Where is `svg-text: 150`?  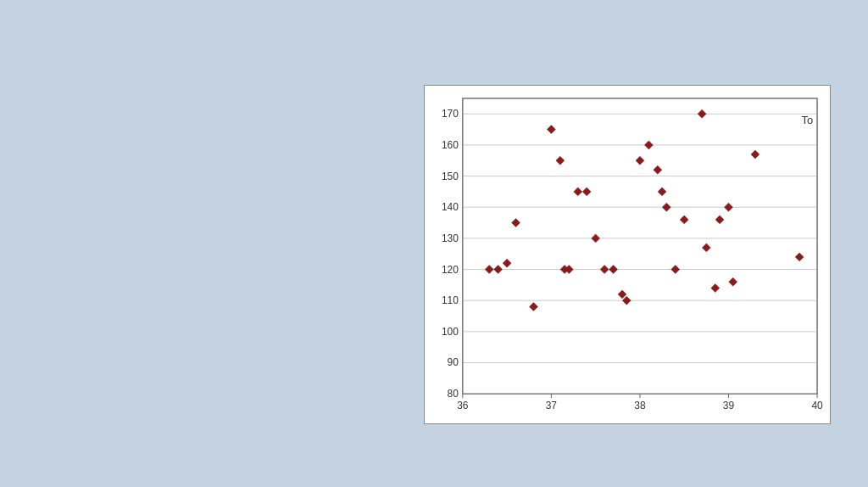
svg-text: 150 is located at coordinates (450, 176).